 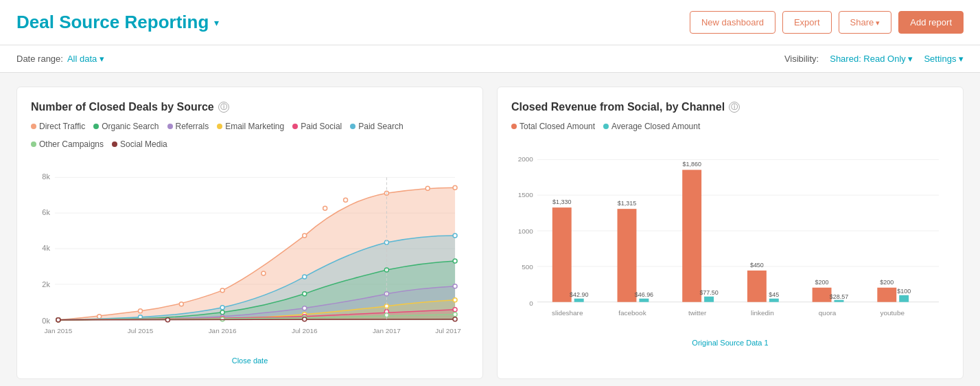 I want to click on bar-facebook-total, so click(x=627, y=256).